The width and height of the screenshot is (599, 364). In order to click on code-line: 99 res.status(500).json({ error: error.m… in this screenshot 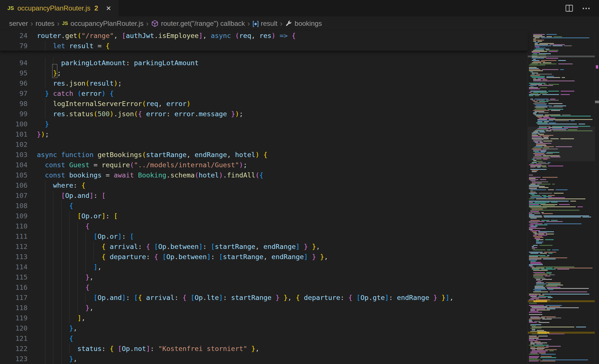, I will do `click(264, 114)`.